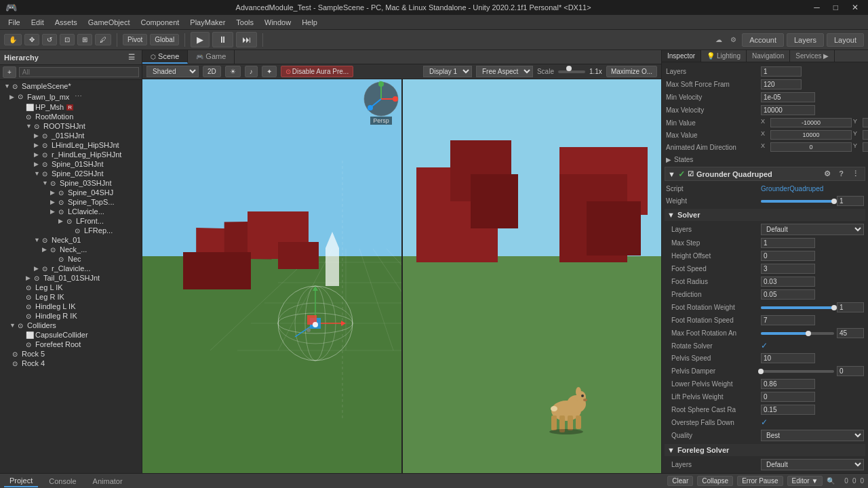  Describe the element at coordinates (788, 294) in the screenshot. I see `solver-prediction-input` at that location.